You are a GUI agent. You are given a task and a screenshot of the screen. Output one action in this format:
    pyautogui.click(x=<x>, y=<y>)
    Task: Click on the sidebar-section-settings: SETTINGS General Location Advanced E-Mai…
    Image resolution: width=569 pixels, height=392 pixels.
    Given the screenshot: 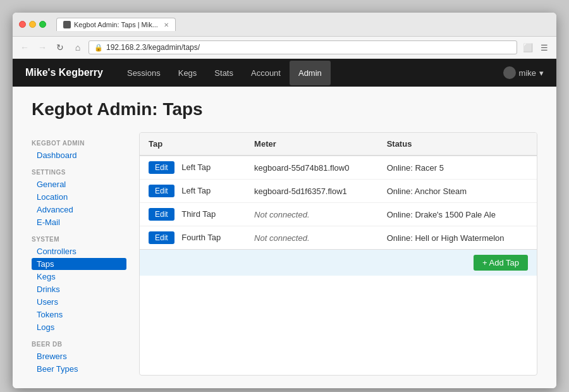 What is the action you would take?
    pyautogui.click(x=79, y=199)
    